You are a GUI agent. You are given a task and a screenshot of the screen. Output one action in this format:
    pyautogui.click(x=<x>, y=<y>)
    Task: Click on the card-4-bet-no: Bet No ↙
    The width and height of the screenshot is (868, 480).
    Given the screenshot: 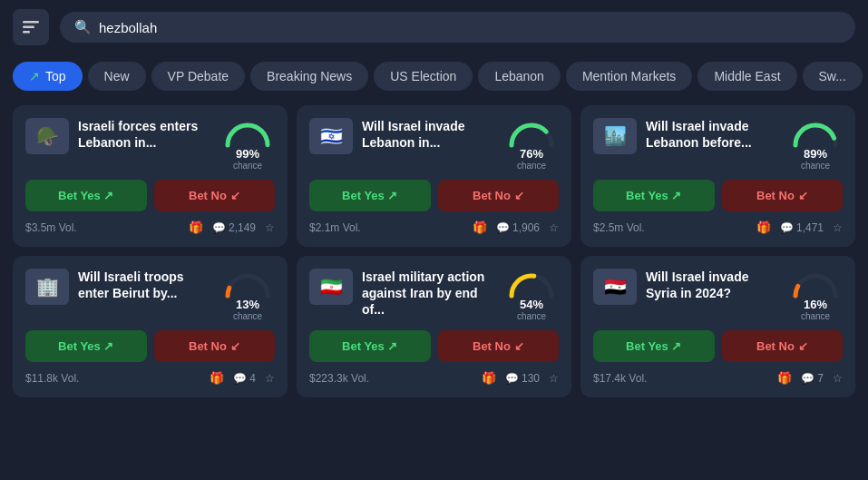 What is the action you would take?
    pyautogui.click(x=215, y=347)
    